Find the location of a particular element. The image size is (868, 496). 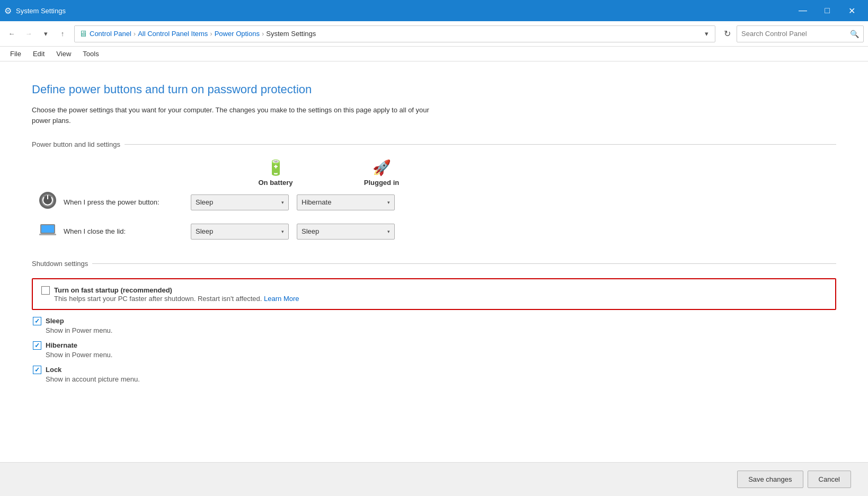

lock-option-row: Lock Show in account picture menu. is located at coordinates (434, 374).